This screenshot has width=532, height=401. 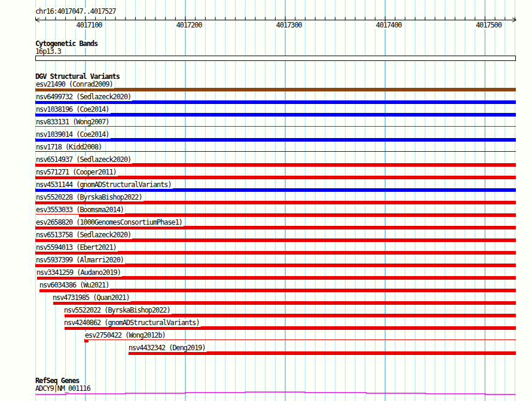 I want to click on ruler-tick-label: 4017300, so click(x=289, y=25).